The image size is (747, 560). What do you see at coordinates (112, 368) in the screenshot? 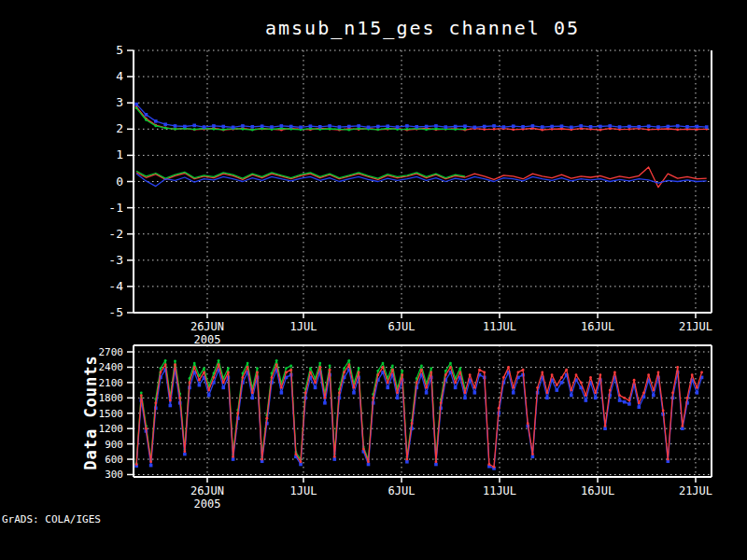
I see `svg-text: 2400` at bounding box center [112, 368].